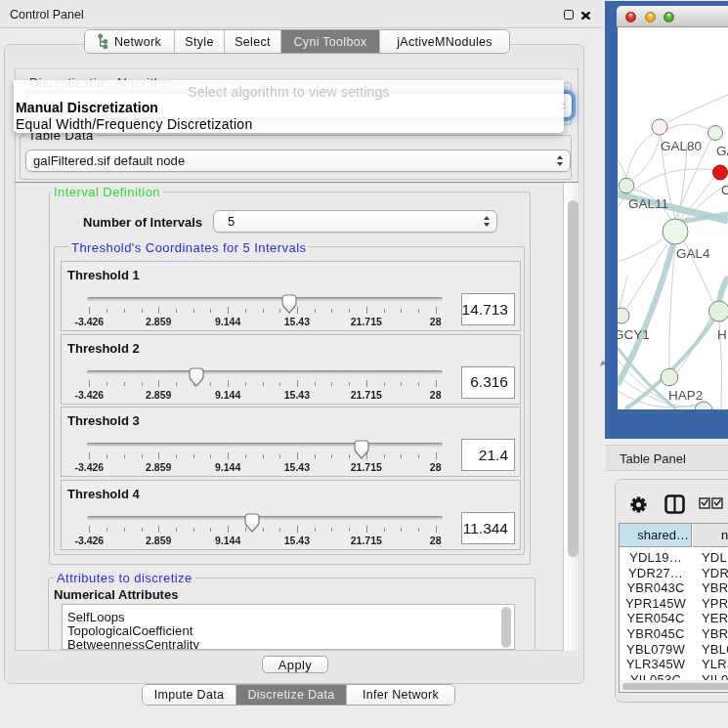  What do you see at coordinates (649, 203) in the screenshot?
I see `svg-text: GAL11` at bounding box center [649, 203].